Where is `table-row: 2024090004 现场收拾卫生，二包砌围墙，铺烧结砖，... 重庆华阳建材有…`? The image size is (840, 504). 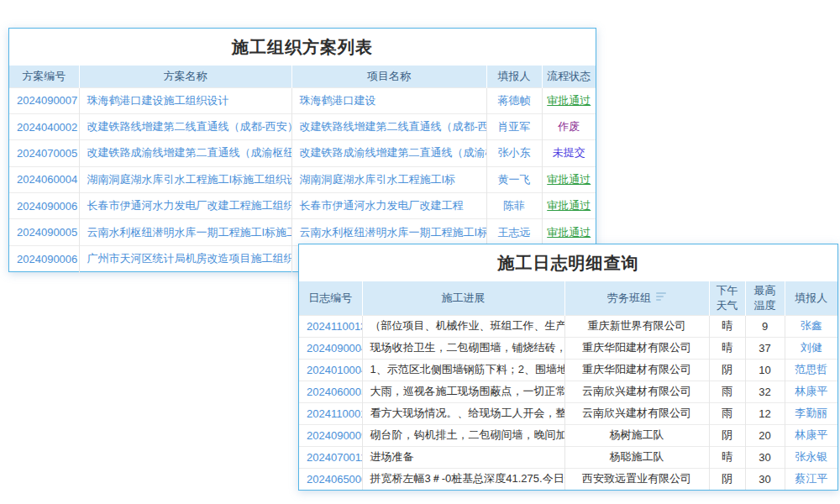 table-row: 2024090004 现场收拾卫生，二包砌围墙，铺烧结砖，... 重庆华阳建材有… is located at coordinates (568, 348).